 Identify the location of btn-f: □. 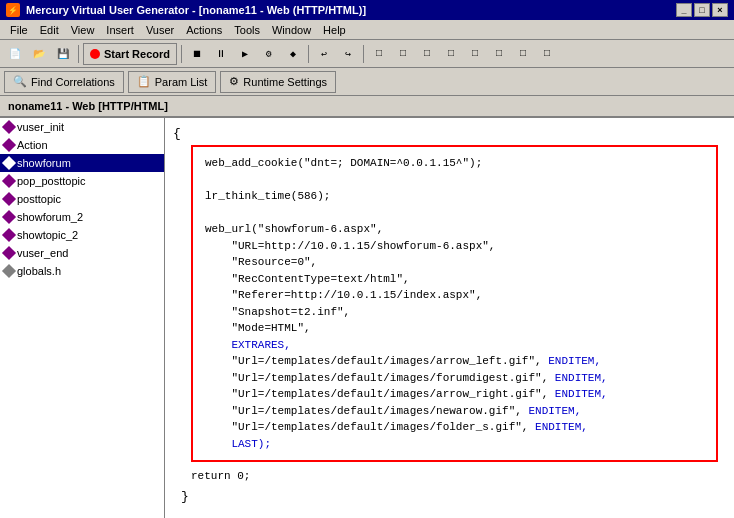
(451, 54).